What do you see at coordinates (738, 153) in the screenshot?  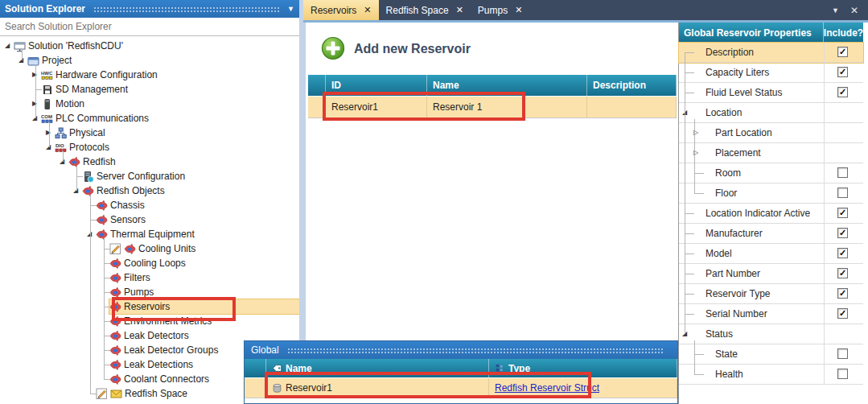 I see `property-label: Placement` at bounding box center [738, 153].